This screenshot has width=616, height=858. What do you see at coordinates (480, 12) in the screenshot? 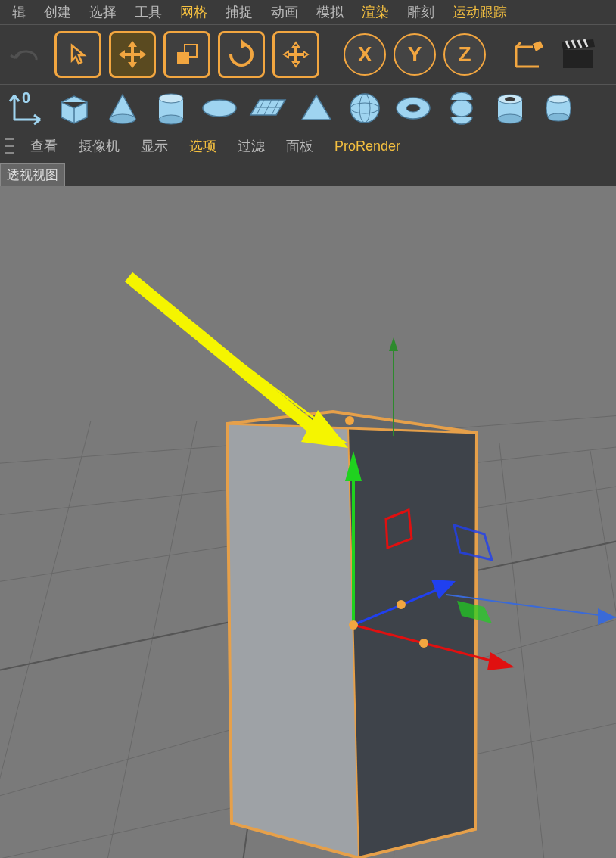
I see `menu-tracker: 运动跟踪` at bounding box center [480, 12].